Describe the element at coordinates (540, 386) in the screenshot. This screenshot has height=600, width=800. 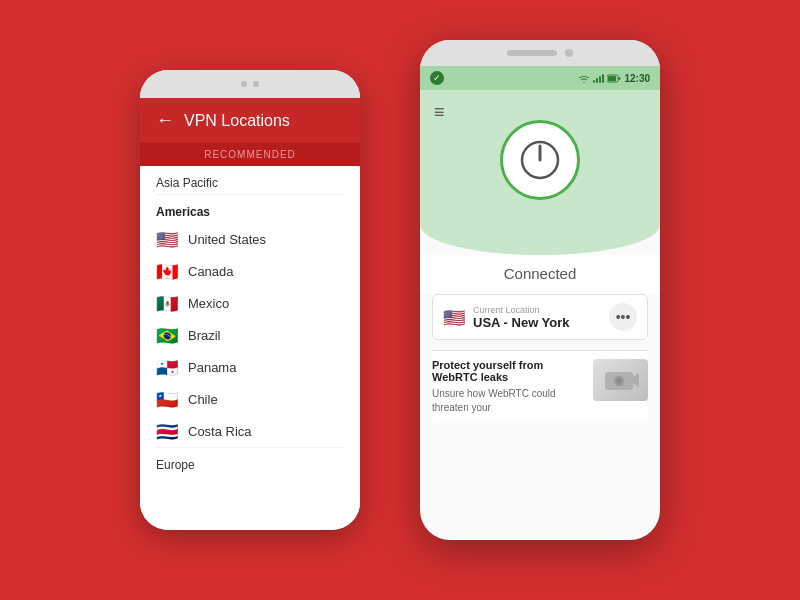
I see `webrtc-card: Protect yourself from WebRTC leaks Unsur…` at that location.